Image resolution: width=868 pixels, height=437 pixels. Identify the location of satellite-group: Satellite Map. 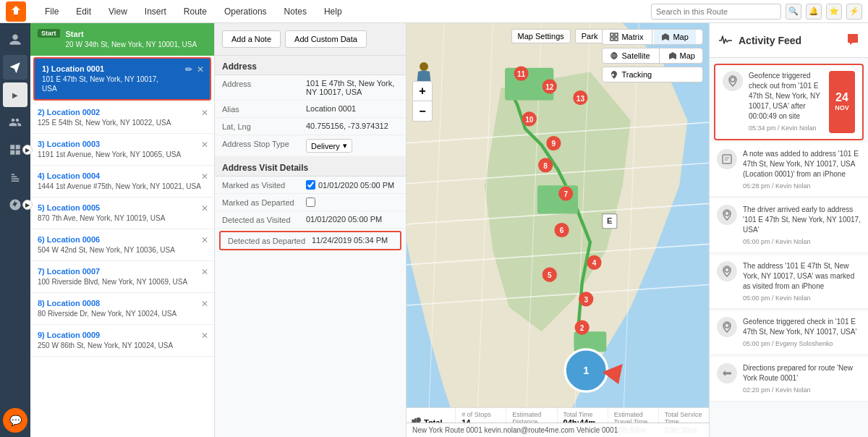
(652, 56).